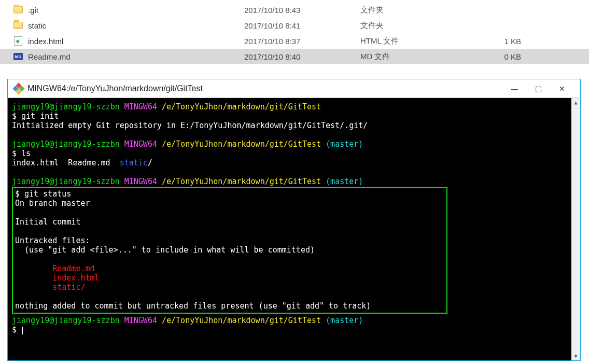 The width and height of the screenshot is (589, 364). I want to click on terminal-line: On branch master, so click(230, 203).